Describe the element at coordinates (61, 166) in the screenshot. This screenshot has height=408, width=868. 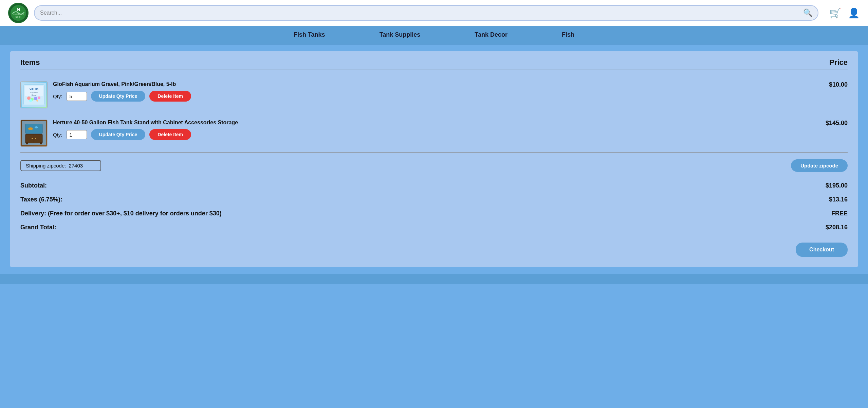
I see `shipping-zip-wrap: Shipping zipcode:` at that location.